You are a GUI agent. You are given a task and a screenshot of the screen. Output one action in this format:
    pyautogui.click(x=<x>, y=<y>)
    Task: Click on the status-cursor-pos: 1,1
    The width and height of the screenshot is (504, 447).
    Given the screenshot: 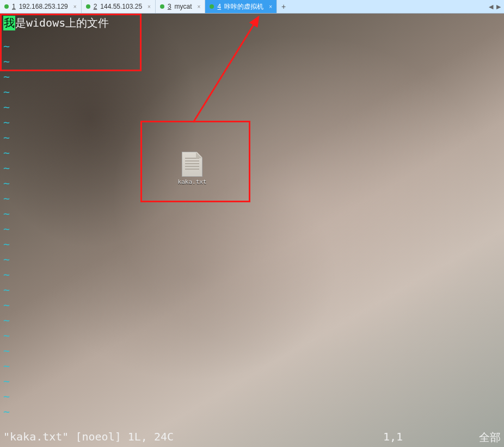 What is the action you would take?
    pyautogui.click(x=393, y=437)
    